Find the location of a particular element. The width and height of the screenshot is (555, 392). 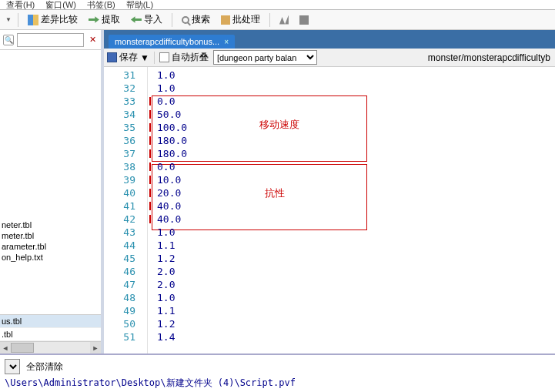

file-item: .tbl is located at coordinates (51, 334).